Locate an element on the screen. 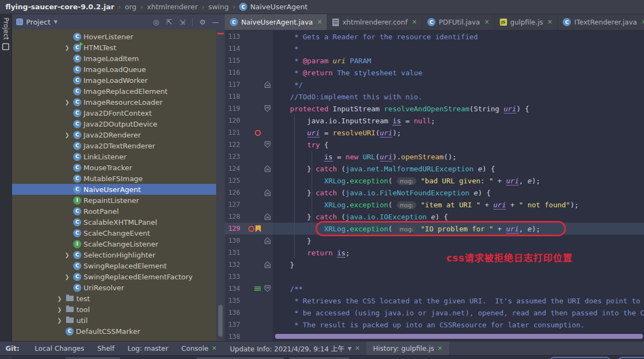 This screenshot has width=644, height=359. horizontal-scrollbar is located at coordinates (459, 336).